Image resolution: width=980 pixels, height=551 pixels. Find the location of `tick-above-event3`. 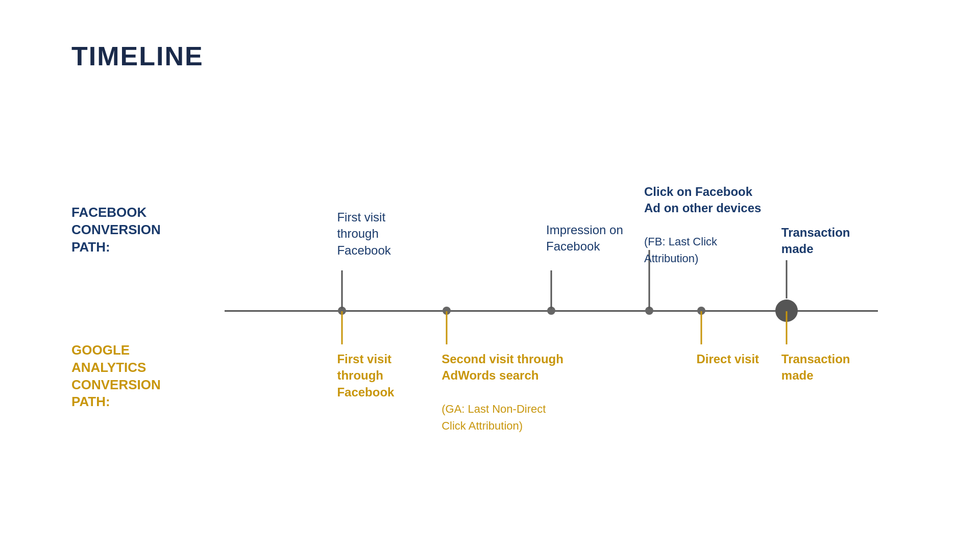

tick-above-event3 is located at coordinates (551, 290).